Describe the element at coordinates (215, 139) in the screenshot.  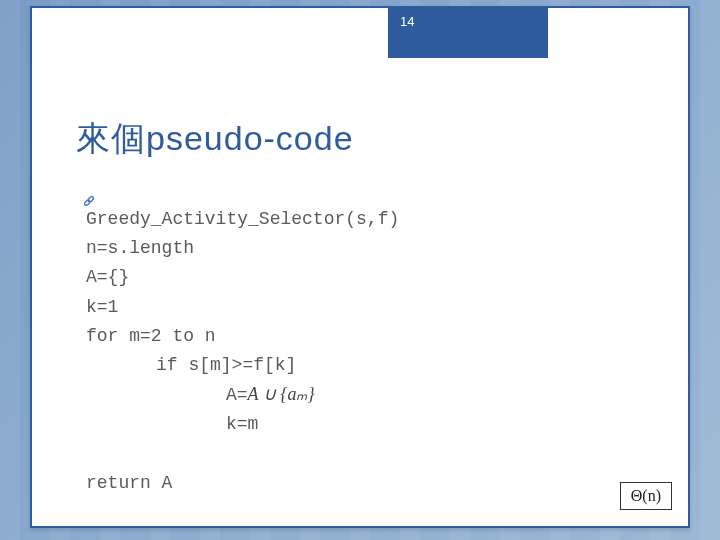
I see `slide-title: 來個pseudo-code` at that location.